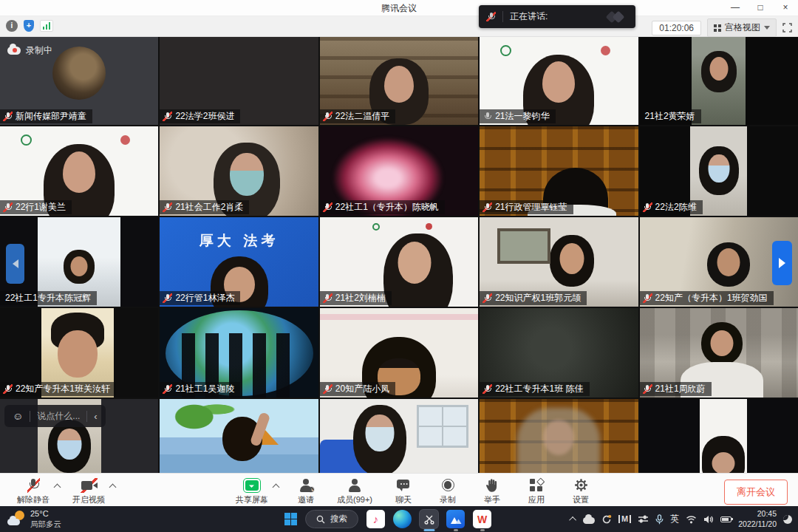 The image size is (798, 532). What do you see at coordinates (79, 81) in the screenshot?
I see `video-tile: 录制中 新闻传媒部尹靖童` at bounding box center [79, 81].